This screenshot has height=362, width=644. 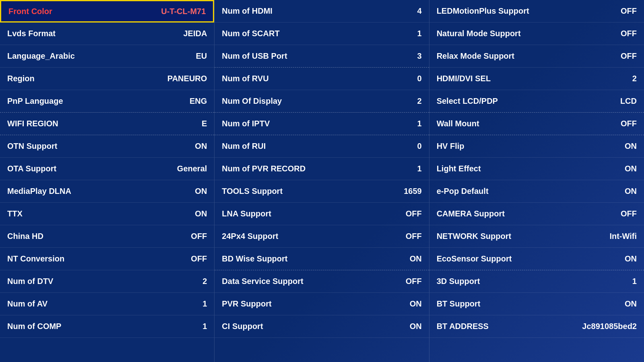 I want to click on setting-label: NT Conversion, so click(x=36, y=259).